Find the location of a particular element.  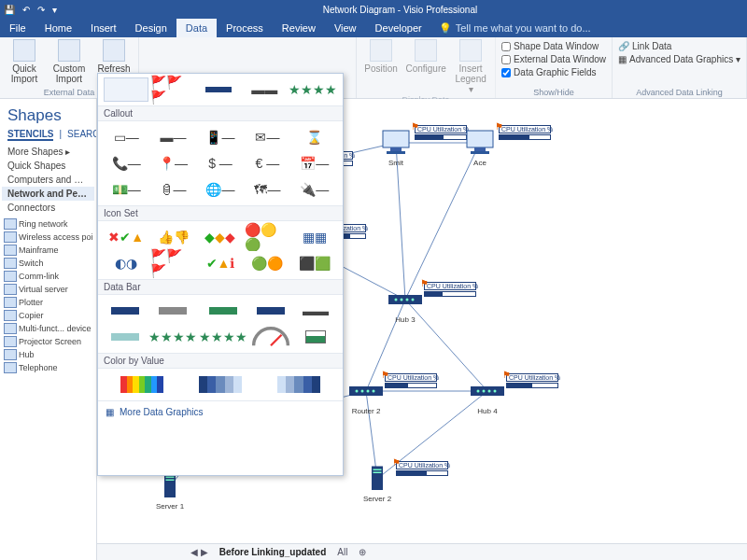

dg-tile: € — is located at coordinates (267, 163).